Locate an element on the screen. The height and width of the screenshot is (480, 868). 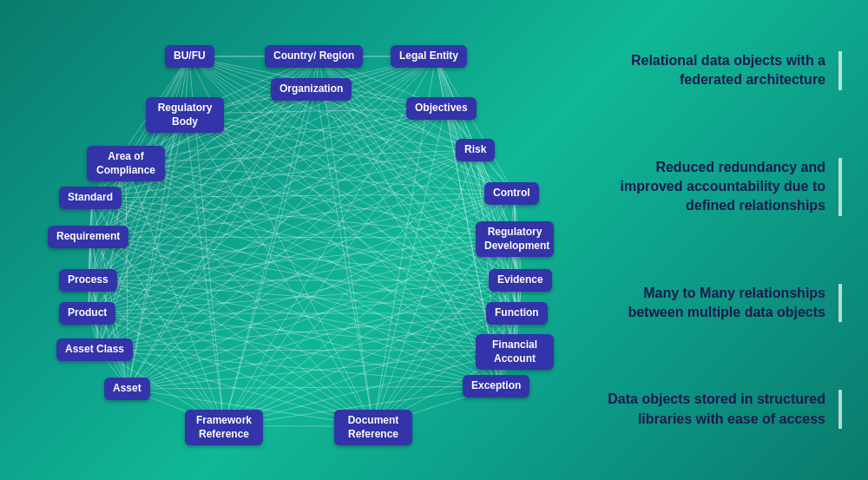
node-process: Process is located at coordinates (89, 280).